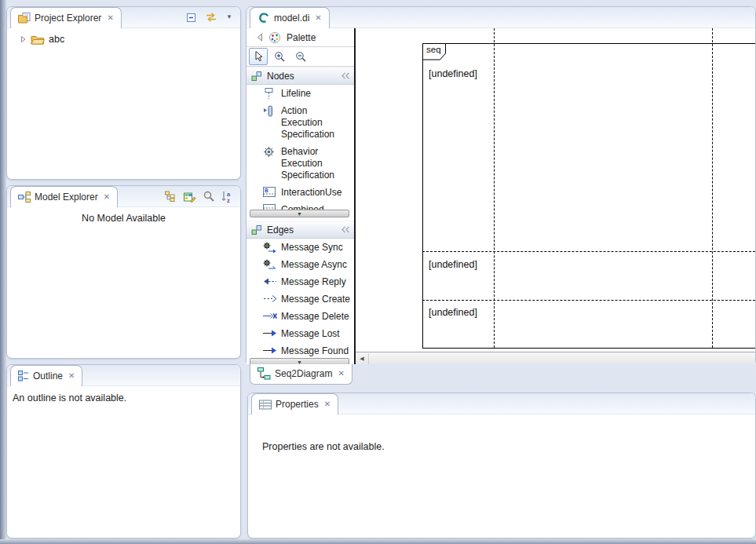  What do you see at coordinates (300, 282) in the screenshot?
I see `palette-item-message-reply: Message Reply` at bounding box center [300, 282].